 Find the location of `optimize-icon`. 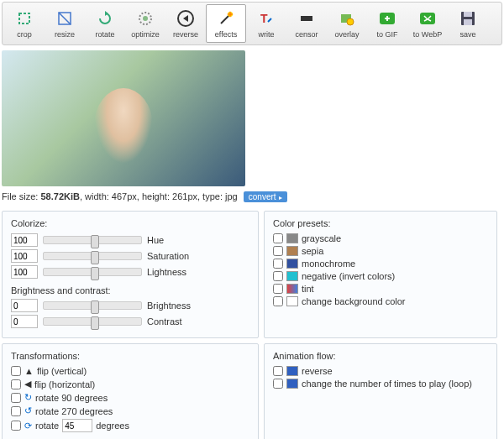

optimize-icon is located at coordinates (145, 18).